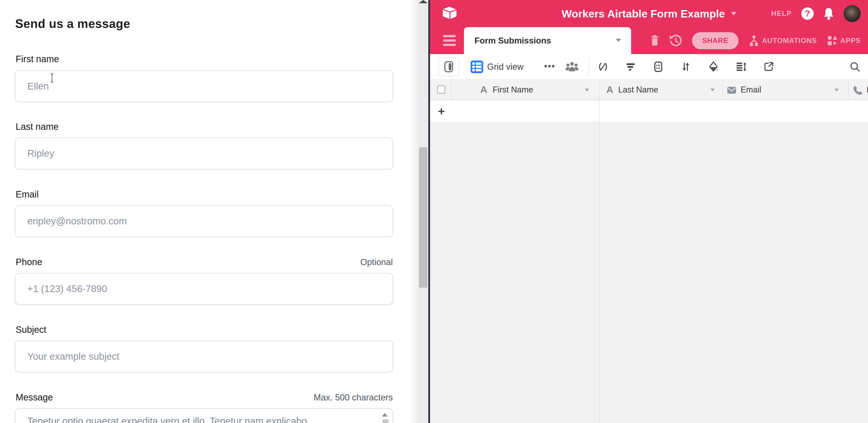  I want to click on help-button: HELP, so click(781, 13).